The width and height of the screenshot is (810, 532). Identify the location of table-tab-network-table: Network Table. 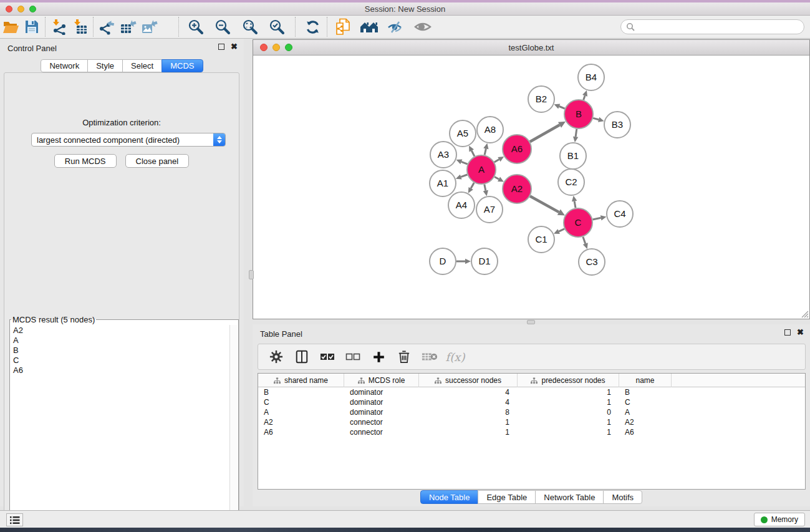
(569, 497).